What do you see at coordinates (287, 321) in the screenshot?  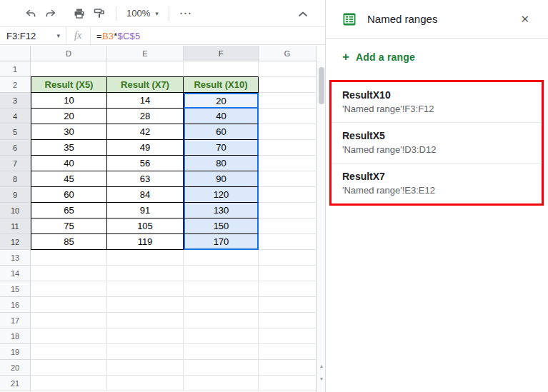 I see `grid-cell-G17` at bounding box center [287, 321].